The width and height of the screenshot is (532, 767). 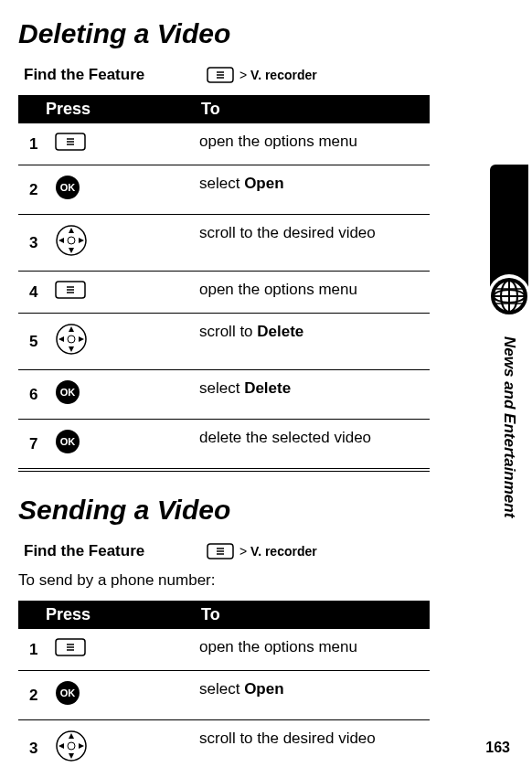 I want to click on menu-path-1: > V. recorder, so click(x=261, y=75).